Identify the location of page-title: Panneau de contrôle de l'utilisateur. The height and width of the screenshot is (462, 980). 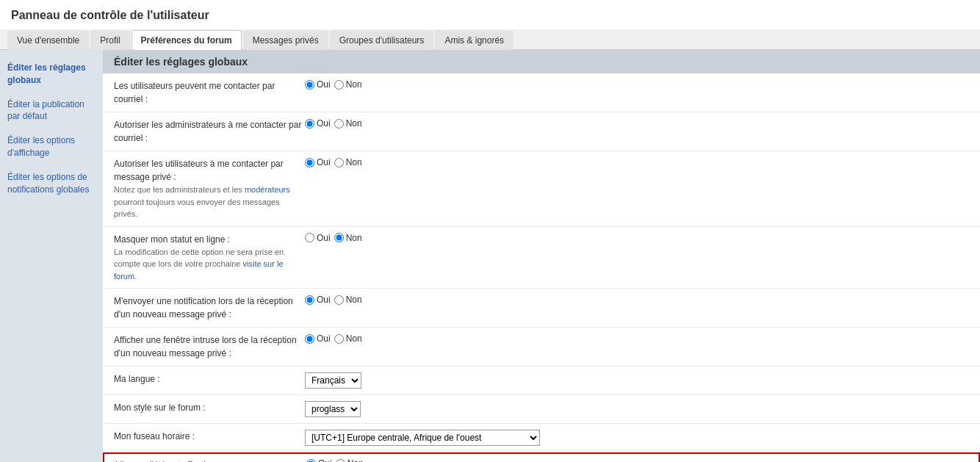
(490, 15).